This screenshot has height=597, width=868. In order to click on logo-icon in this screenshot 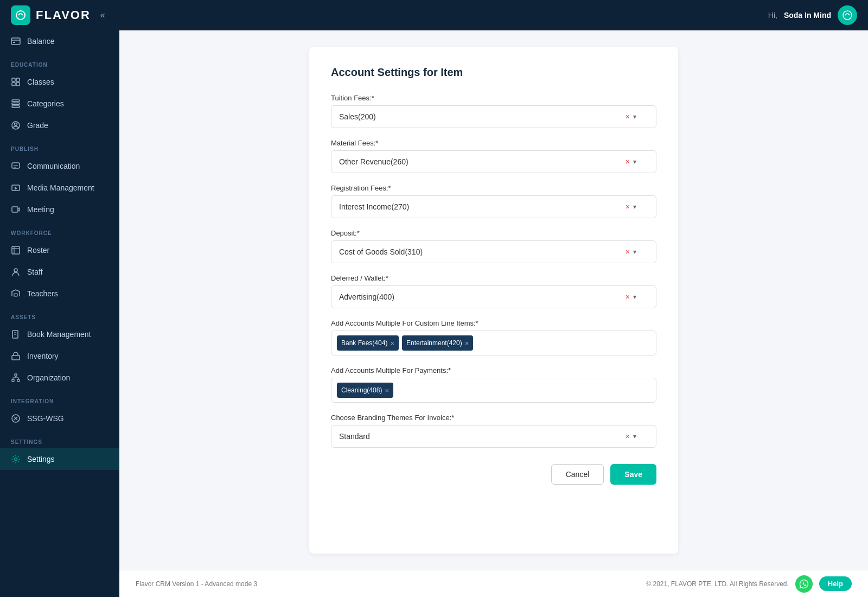, I will do `click(21, 15)`.